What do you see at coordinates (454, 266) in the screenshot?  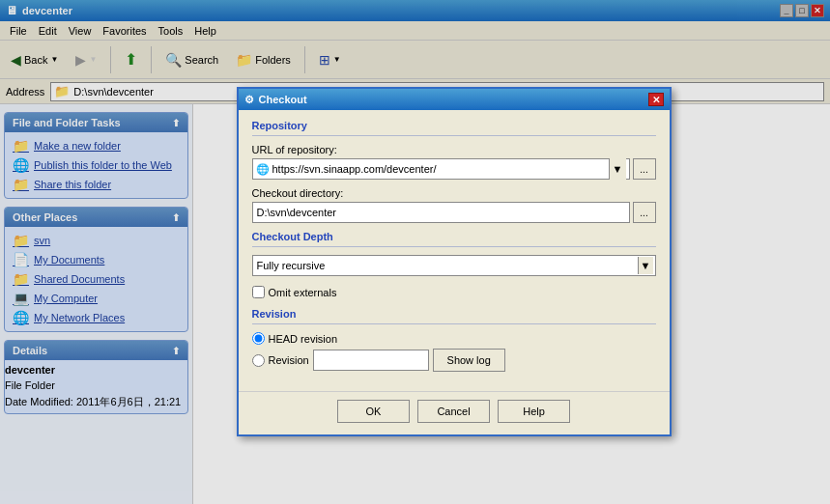 I see `depth-select: Fully recursiveImmediate childrenOnly th…` at bounding box center [454, 266].